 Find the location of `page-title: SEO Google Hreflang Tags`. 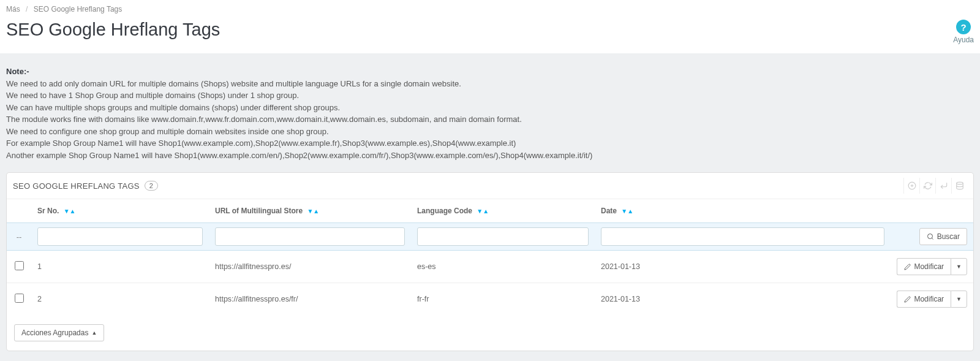

page-title: SEO Google Hreflang Tags is located at coordinates (113, 29).